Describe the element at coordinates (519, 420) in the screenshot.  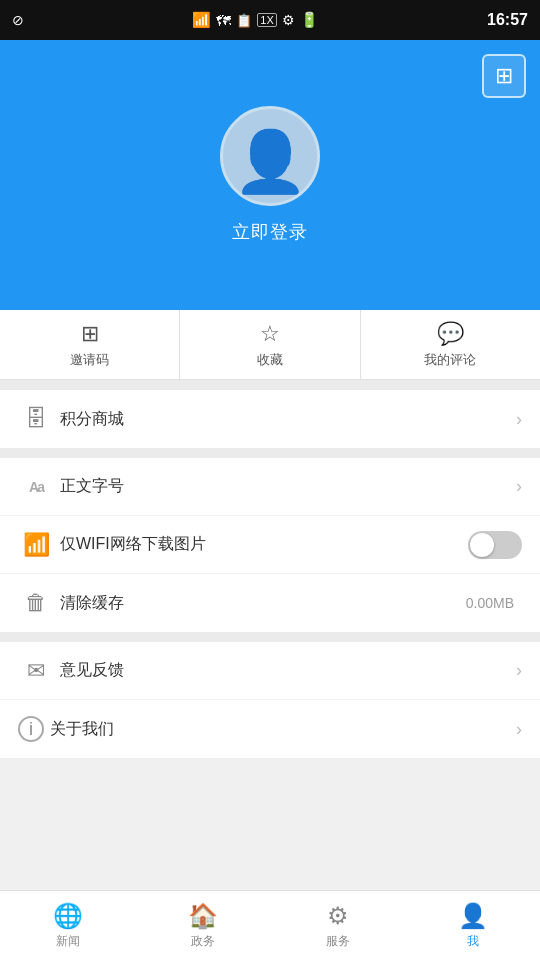
I see `points-mall-chevron: ›` at that location.